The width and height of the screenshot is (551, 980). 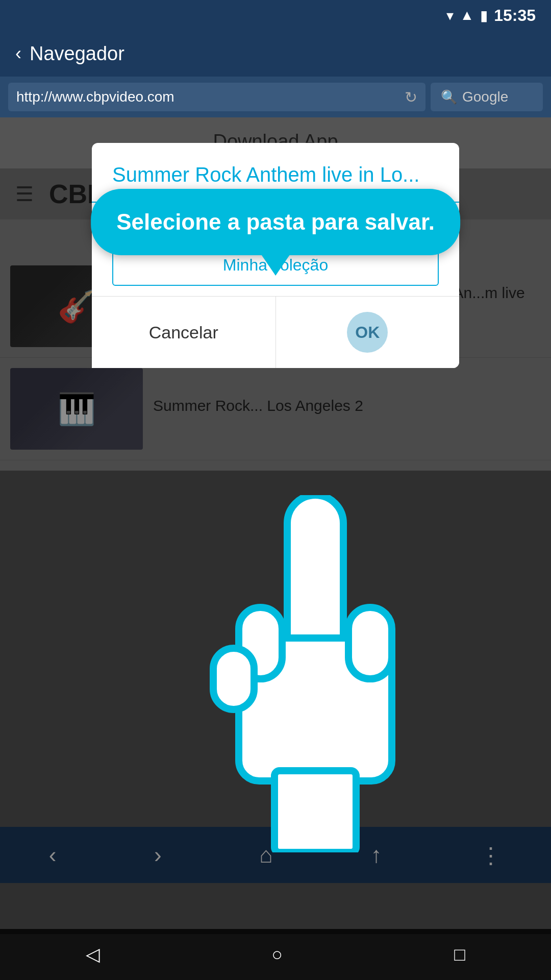 What do you see at coordinates (276, 15) in the screenshot?
I see `status-bar: ▾ ▲ ▮ 15:35` at bounding box center [276, 15].